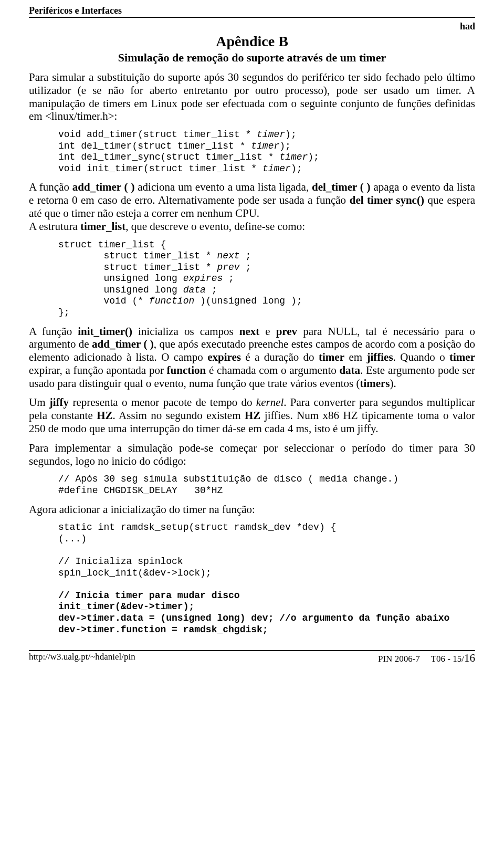  What do you see at coordinates (121, 561) in the screenshot?
I see `code-text: // Inicializa spinlock` at bounding box center [121, 561].